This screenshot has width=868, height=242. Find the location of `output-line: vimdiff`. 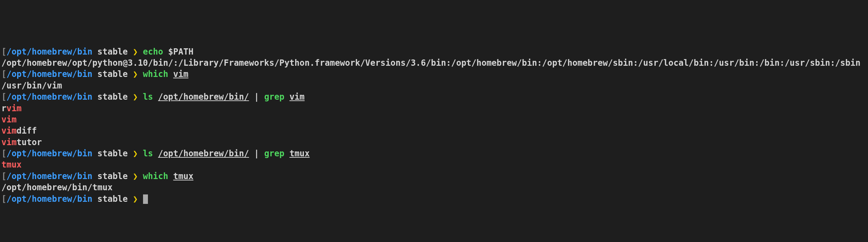

output-line: vimdiff is located at coordinates (434, 131).